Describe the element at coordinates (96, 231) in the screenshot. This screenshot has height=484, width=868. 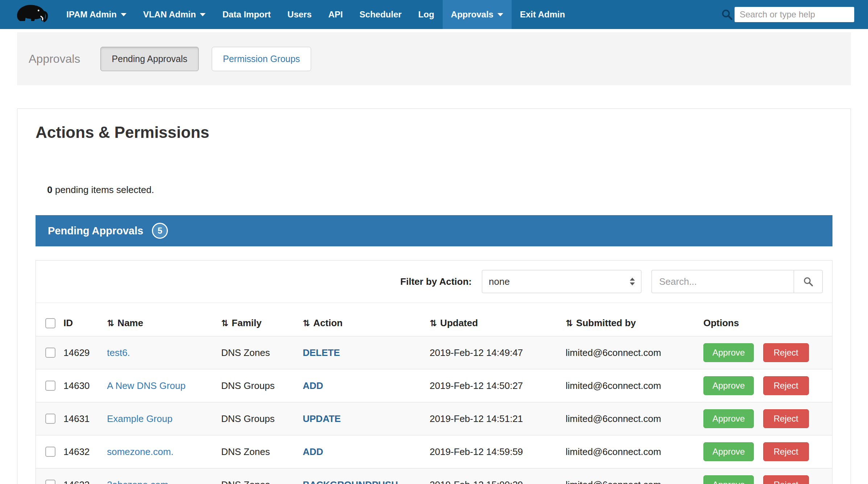
I see `panel-title: Pending Approvals` at that location.